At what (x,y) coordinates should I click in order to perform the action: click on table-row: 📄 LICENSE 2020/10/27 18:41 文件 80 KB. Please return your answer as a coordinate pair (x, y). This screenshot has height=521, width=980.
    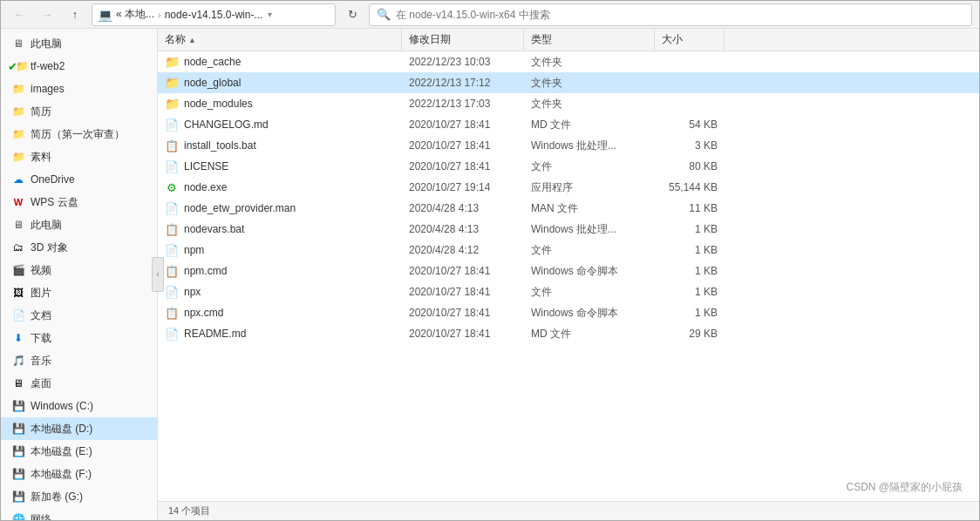
    Looking at the image, I should click on (568, 166).